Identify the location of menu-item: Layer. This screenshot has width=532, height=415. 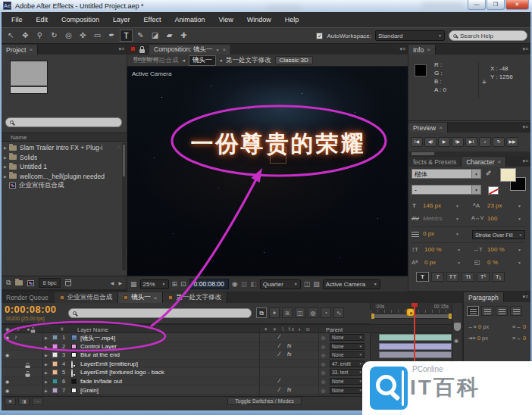
(121, 20).